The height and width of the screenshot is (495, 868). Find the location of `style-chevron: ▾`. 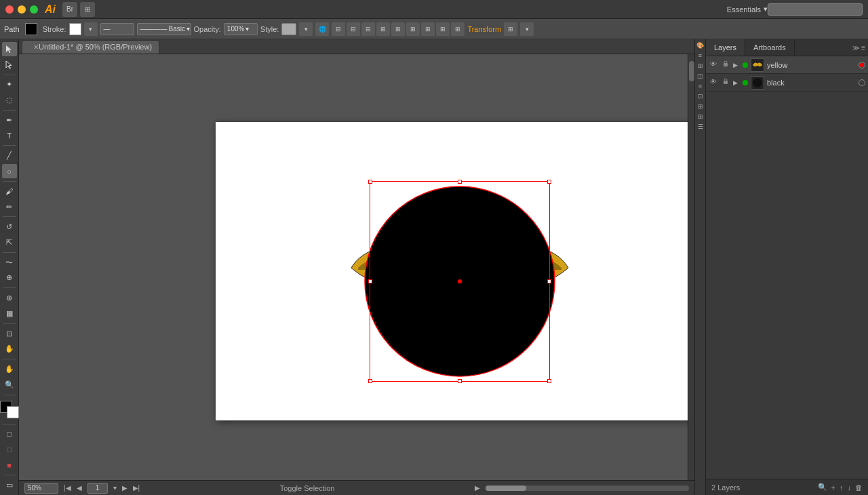

style-chevron: ▾ is located at coordinates (306, 29).